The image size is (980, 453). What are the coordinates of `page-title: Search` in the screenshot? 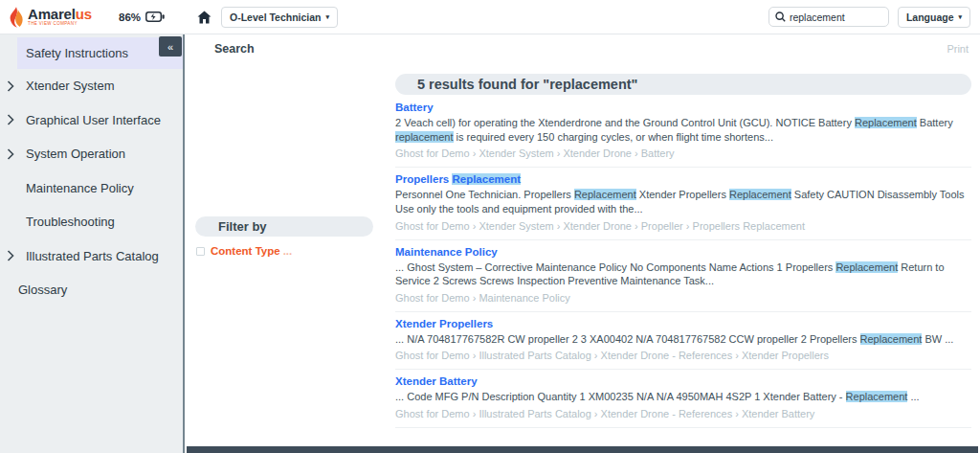 It's located at (234, 49).